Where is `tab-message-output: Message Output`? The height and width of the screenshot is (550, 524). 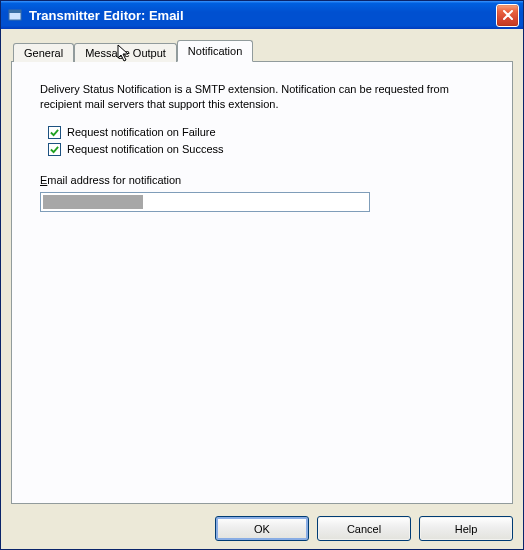 tab-message-output: Message Output is located at coordinates (126, 52).